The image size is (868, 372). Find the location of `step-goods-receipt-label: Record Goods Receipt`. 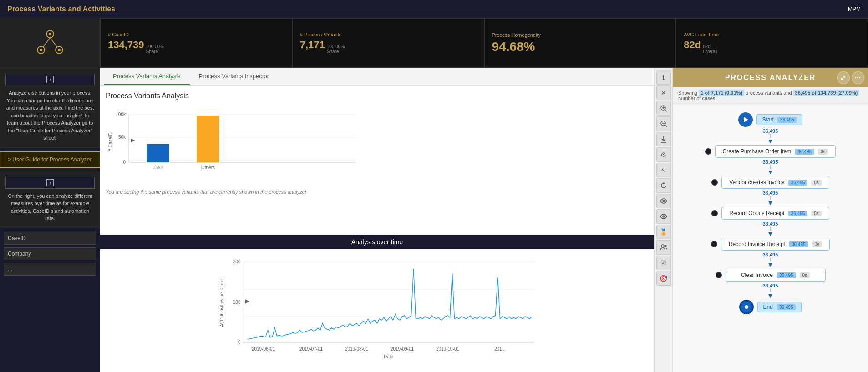

step-goods-receipt-label: Record Goods Receipt is located at coordinates (756, 213).